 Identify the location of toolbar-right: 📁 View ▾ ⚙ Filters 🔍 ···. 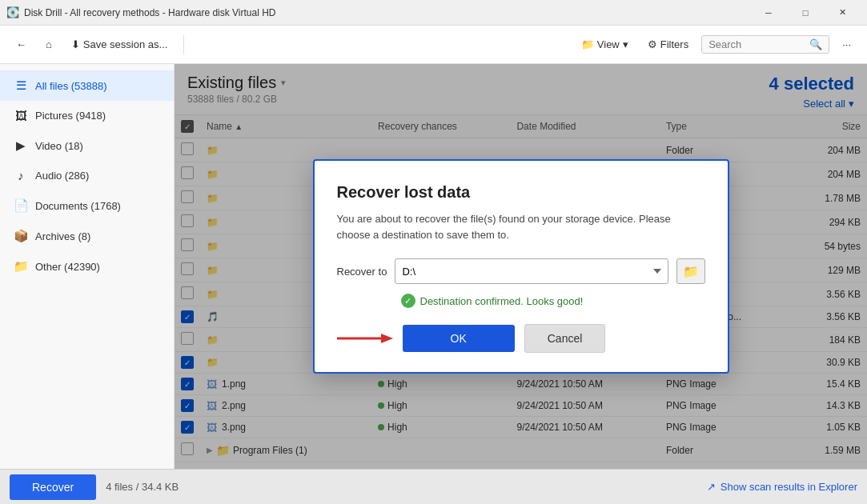
(716, 45).